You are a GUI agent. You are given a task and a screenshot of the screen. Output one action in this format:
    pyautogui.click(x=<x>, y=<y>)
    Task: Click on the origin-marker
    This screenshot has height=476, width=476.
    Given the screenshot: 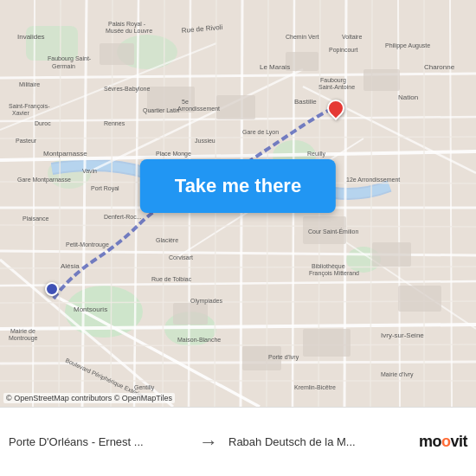 What is the action you would take?
    pyautogui.click(x=52, y=289)
    